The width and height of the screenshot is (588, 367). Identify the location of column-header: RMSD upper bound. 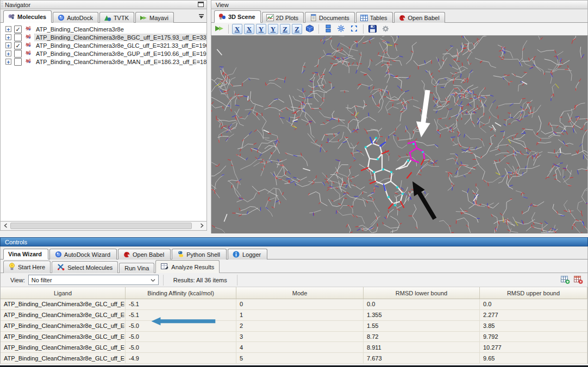
(534, 293).